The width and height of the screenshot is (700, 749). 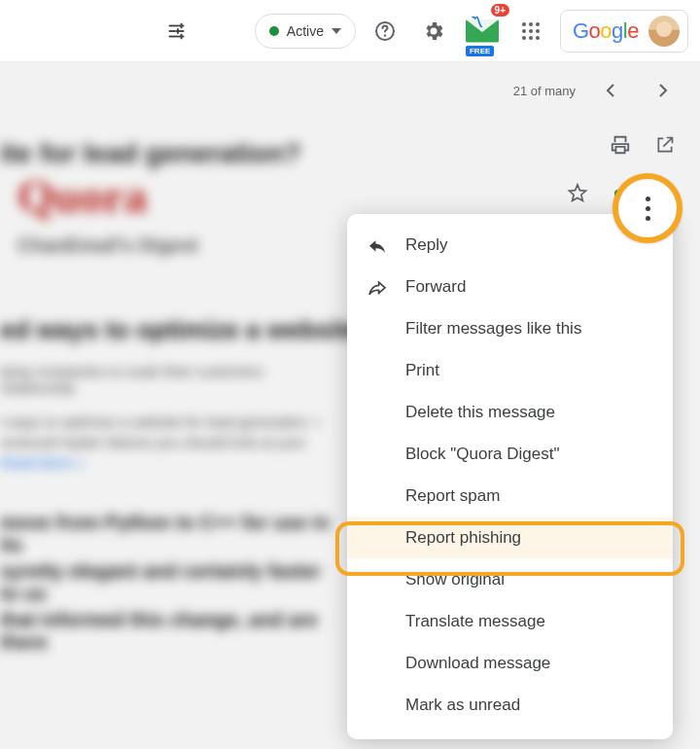 I want to click on free-badge: FREE, so click(x=480, y=51).